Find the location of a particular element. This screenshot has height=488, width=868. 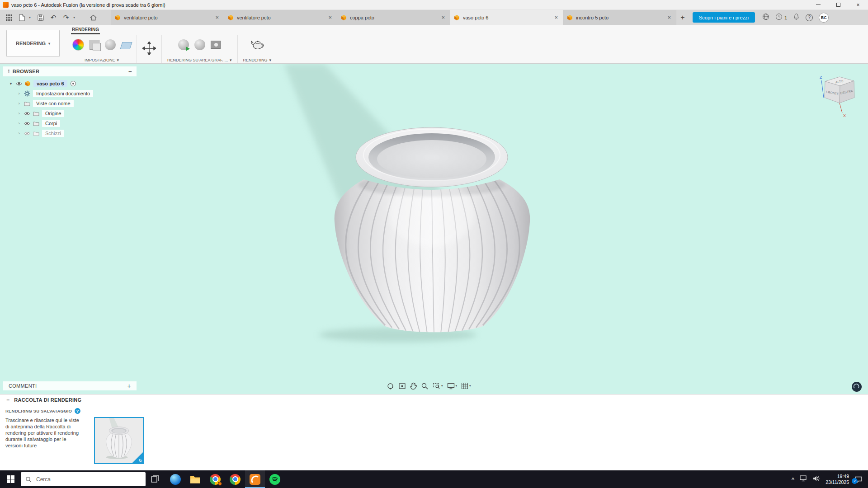

undo-icon: ↶ is located at coordinates (53, 18).